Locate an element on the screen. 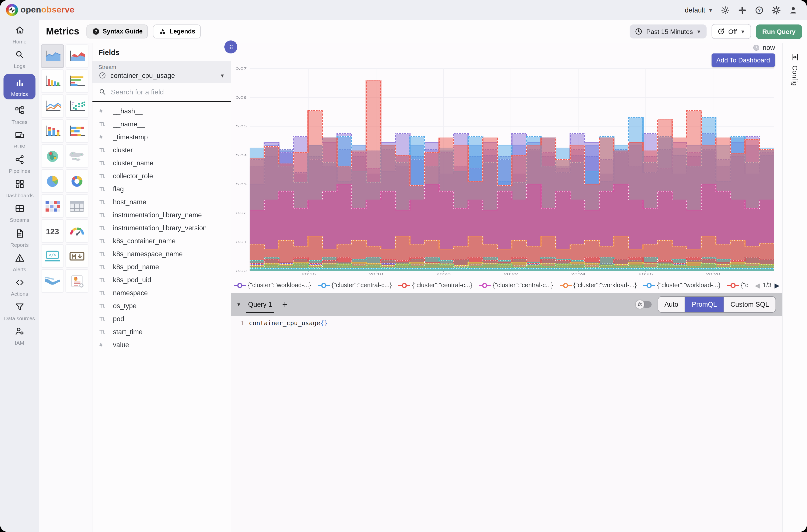  legends-button: Legends is located at coordinates (177, 31).